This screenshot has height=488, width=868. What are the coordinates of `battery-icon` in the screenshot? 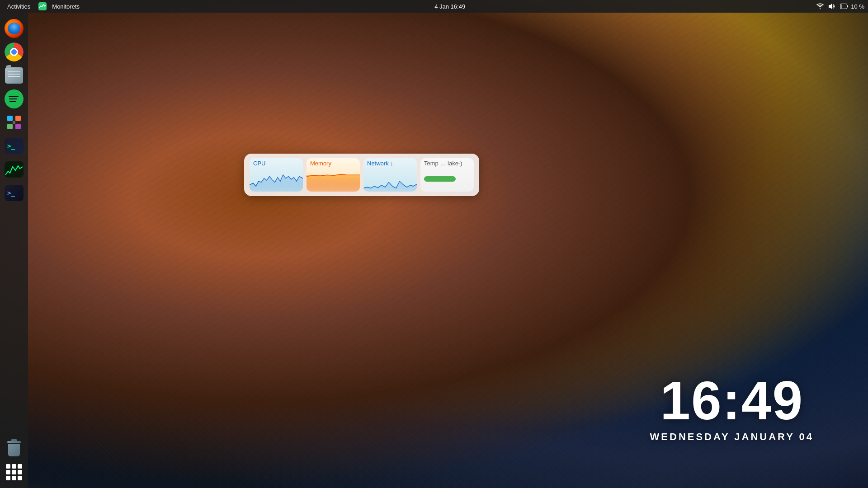 It's located at (844, 6).